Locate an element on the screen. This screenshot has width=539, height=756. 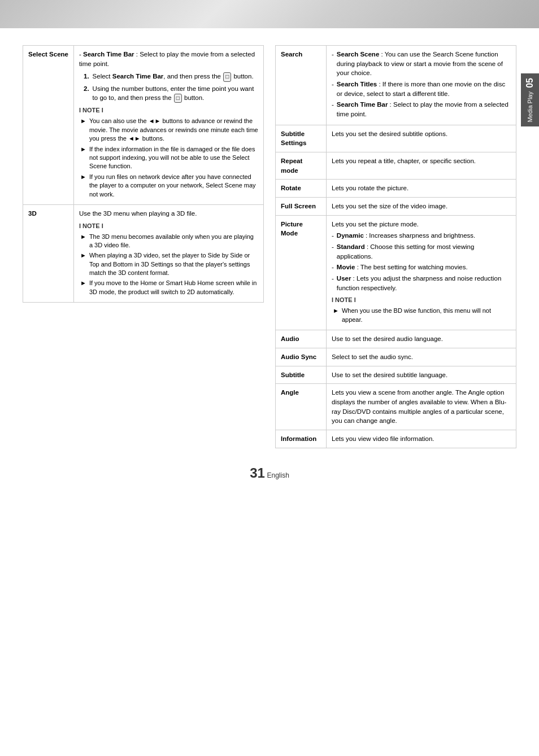
select-scene-content: - Search Time Bar : Select to play the m… is located at coordinates (169, 125).